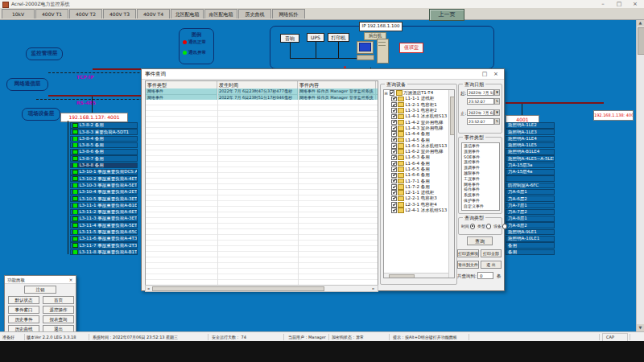 The width and height of the screenshot is (644, 362). I want to click on device-bar: 急照明A-4LE5~A-5LE5, so click(530, 158).